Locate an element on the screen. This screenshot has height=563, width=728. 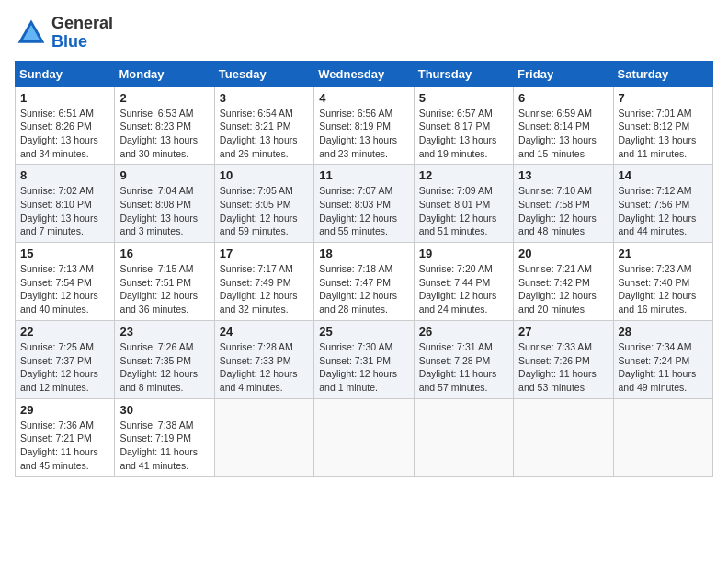
day-info: Sunrise: 7:33 AM Sunset: 7:26 PM Dayligh… is located at coordinates (563, 368).